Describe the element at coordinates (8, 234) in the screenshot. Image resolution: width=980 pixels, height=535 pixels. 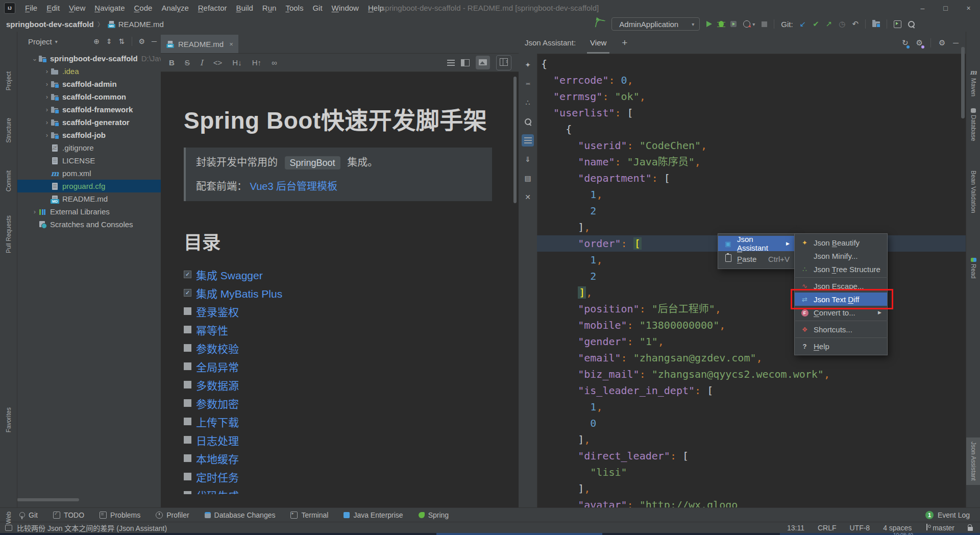
I see `stripe-item-pull-requests: Pull Requests` at that location.